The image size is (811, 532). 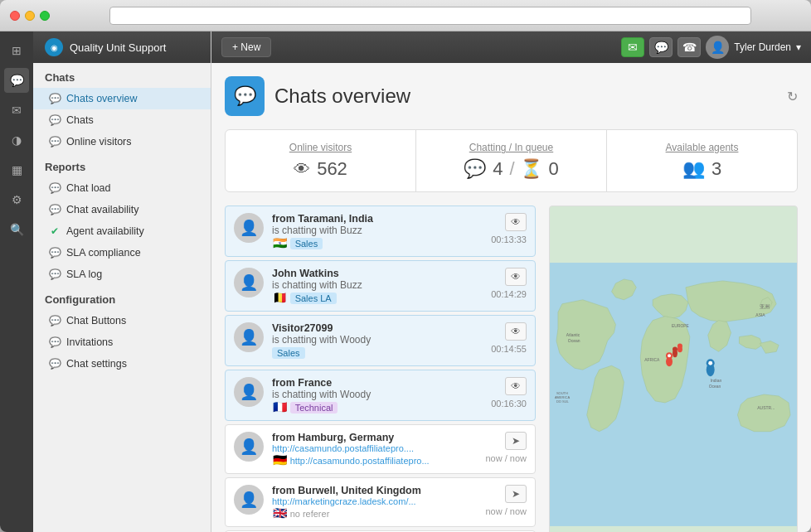 I want to click on top-header: + New ✉ 💬 ☎ 👤 Tyler Durden ▾, so click(x=511, y=47).